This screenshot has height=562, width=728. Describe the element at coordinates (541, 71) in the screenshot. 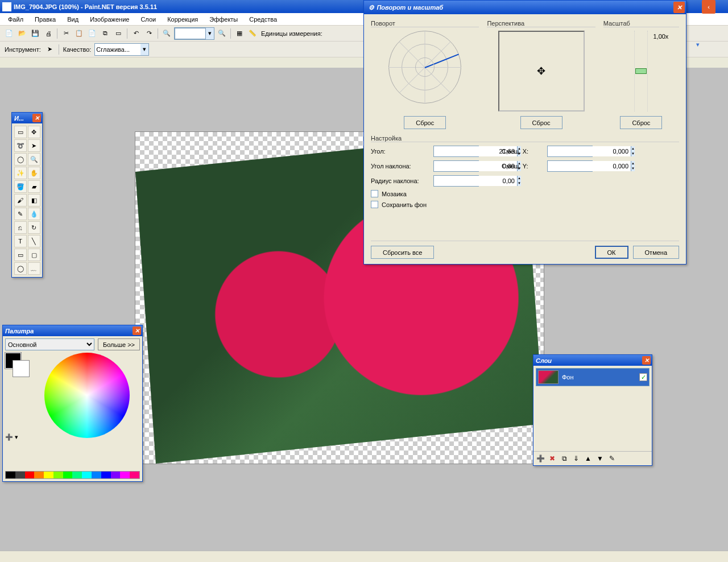

I see `perspective-control: ✥` at that location.